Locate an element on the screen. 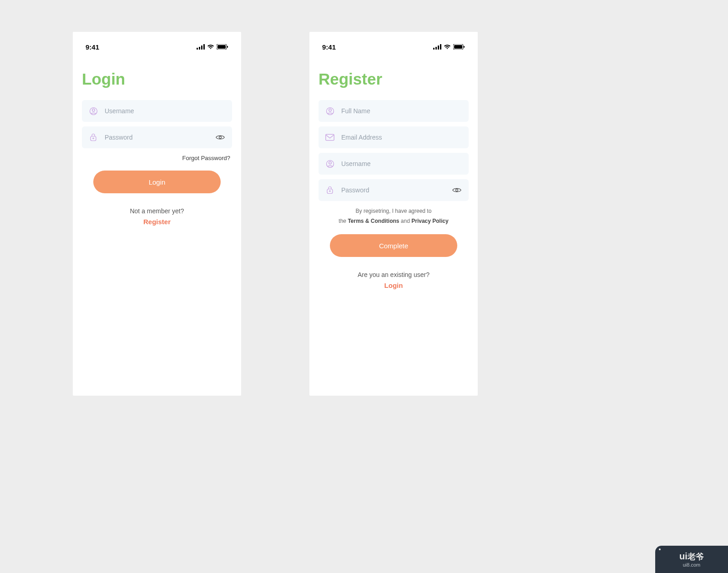  terms-line1: By regisetring, I have agreed to is located at coordinates (394, 211).